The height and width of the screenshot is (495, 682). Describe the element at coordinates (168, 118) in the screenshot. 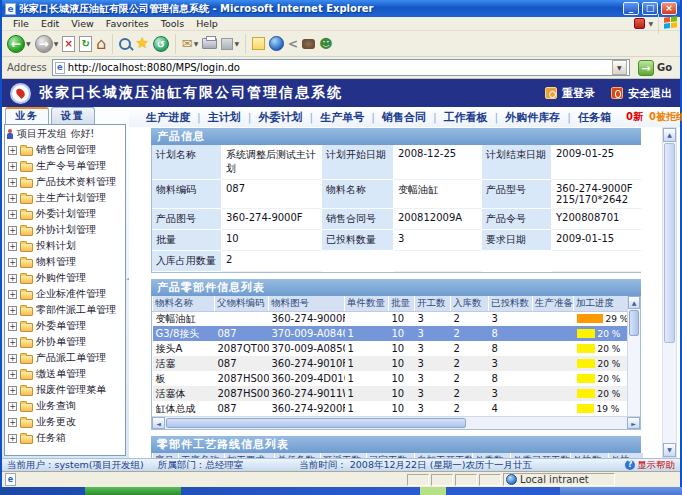

I see `nav-item: 生产进度` at that location.